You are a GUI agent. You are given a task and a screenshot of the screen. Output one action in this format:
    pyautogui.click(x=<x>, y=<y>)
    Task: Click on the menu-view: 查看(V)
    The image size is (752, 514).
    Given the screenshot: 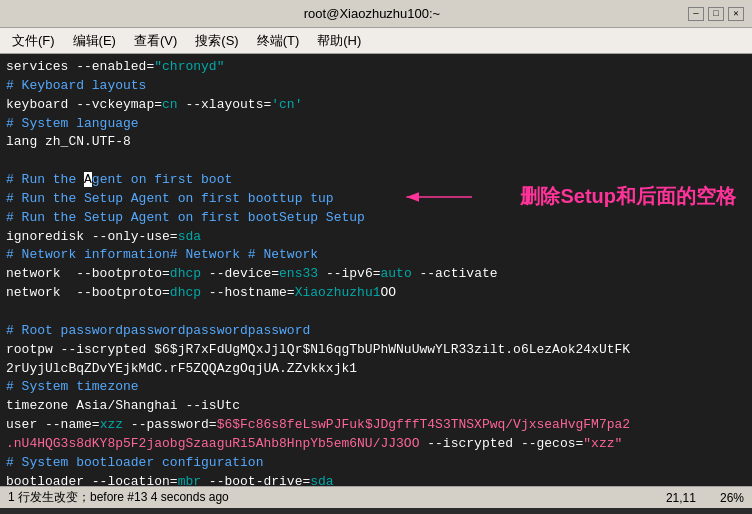 What is the action you would take?
    pyautogui.click(x=156, y=41)
    